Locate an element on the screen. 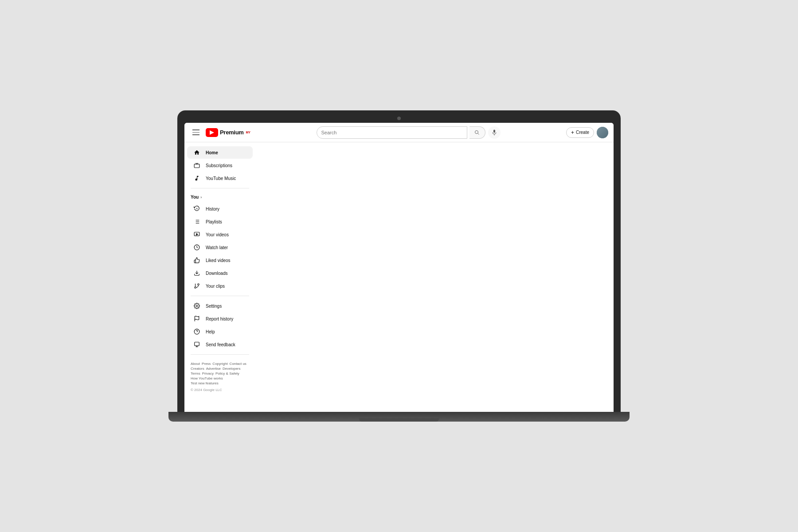 This screenshot has height=532, width=798. camera-dot is located at coordinates (399, 118).